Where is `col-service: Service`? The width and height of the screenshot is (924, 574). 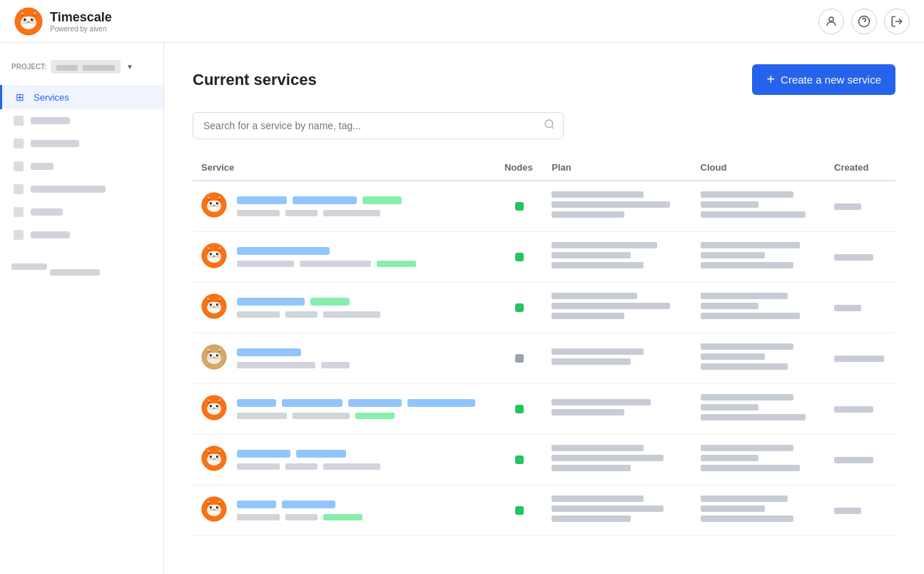
col-service: Service is located at coordinates (344, 168).